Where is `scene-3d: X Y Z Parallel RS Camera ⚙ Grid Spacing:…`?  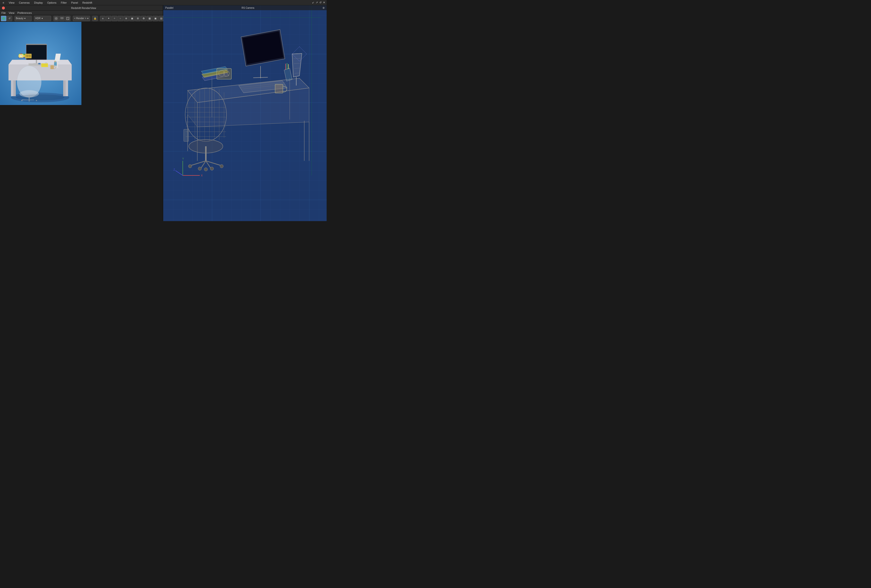
scene-3d: X Y Z Parallel RS Camera ⚙ Grid Spacing:… is located at coordinates (245, 113).